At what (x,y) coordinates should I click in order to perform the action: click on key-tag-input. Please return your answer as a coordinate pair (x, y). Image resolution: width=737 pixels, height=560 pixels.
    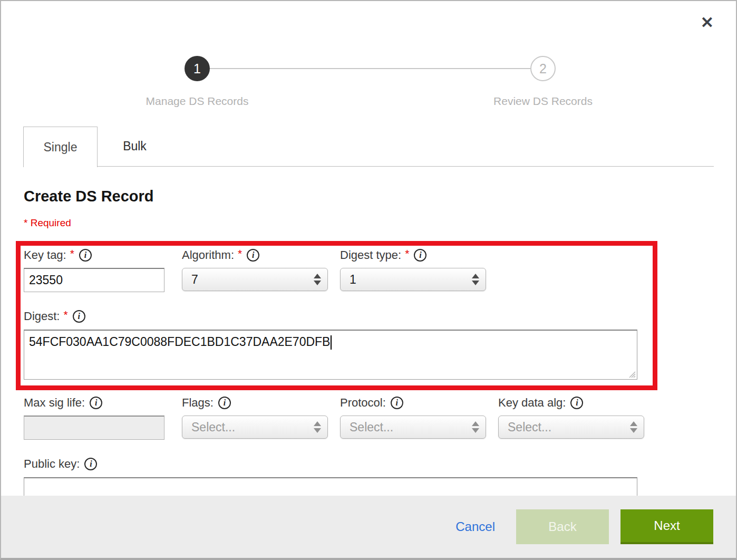
    Looking at the image, I should click on (94, 280).